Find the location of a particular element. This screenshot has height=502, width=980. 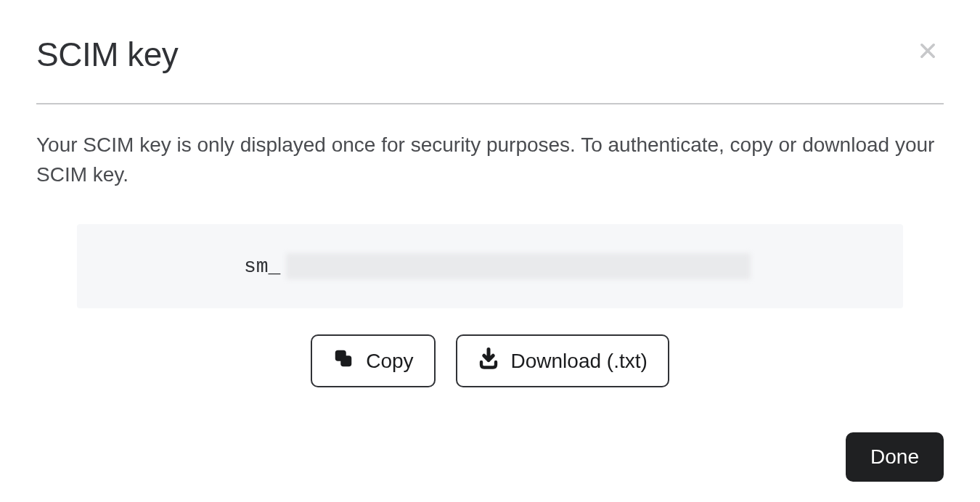

download-icon is located at coordinates (489, 361).